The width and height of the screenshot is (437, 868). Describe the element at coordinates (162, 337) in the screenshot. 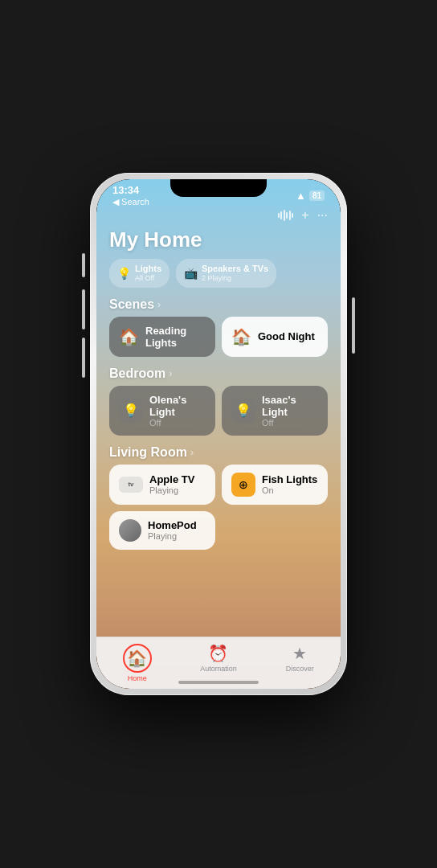

I see `reading-lights-card: 🏠 Reading Lights` at that location.